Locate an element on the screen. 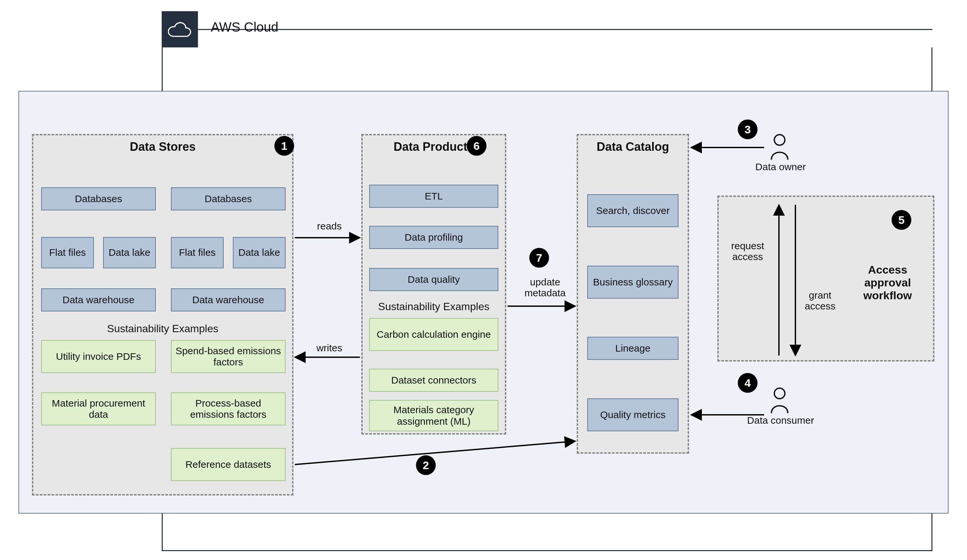 The height and width of the screenshot is (560, 967). ds-material-procurement: Material procurement data is located at coordinates (98, 409).